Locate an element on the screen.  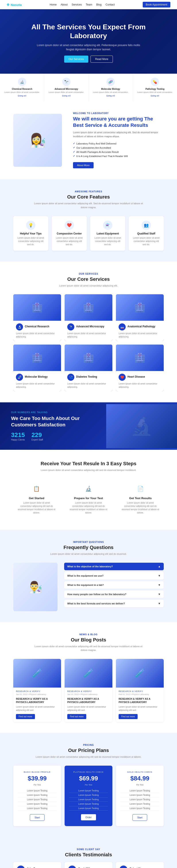
faq-item: What is the objective of the laboratory?… is located at coordinates (114, 566).